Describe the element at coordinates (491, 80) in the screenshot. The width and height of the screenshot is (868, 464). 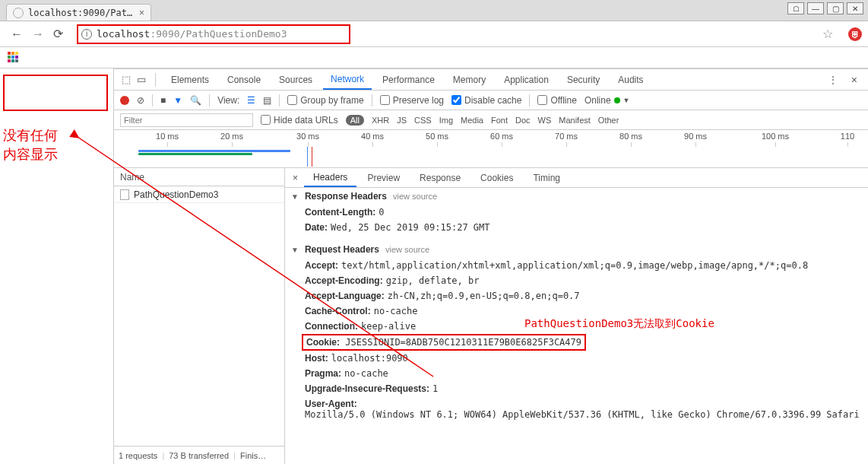
I see `devtools-tabs: ⬚ ▭ Elements Console Sources Network Per…` at that location.